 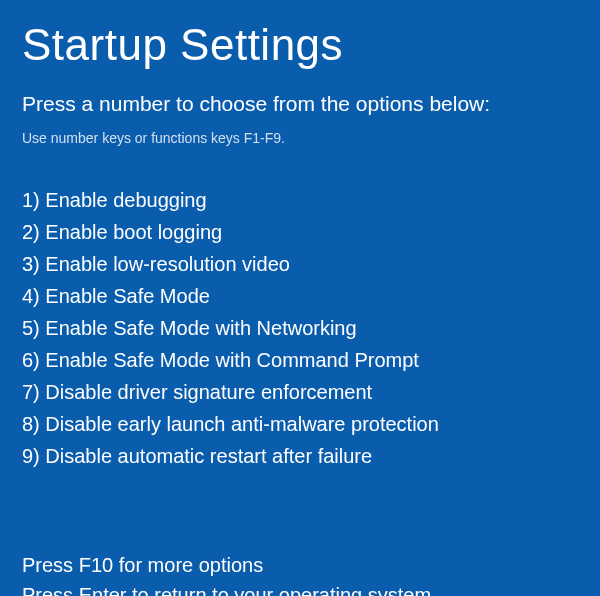 I want to click on option-disable-anti-malware: 8) Disable early launch anti-malware pro…, so click(x=300, y=424).